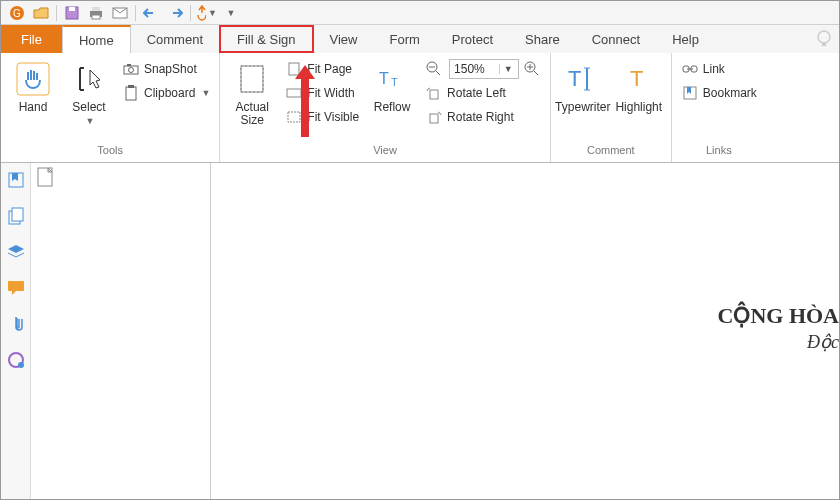 The image size is (840, 500). What do you see at coordinates (252, 91) in the screenshot?
I see `actual-size-button: Actual Size` at bounding box center [252, 91].